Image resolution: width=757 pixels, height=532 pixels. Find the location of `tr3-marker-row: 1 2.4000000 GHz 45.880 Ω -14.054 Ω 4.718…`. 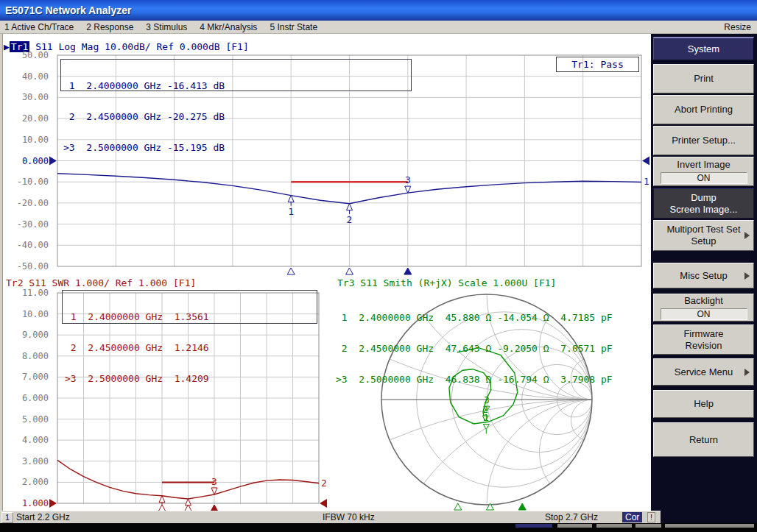

tr3-marker-row: 1 2.4000000 GHz 45.880 Ω -14.054 Ω 4.718… is located at coordinates (474, 318).